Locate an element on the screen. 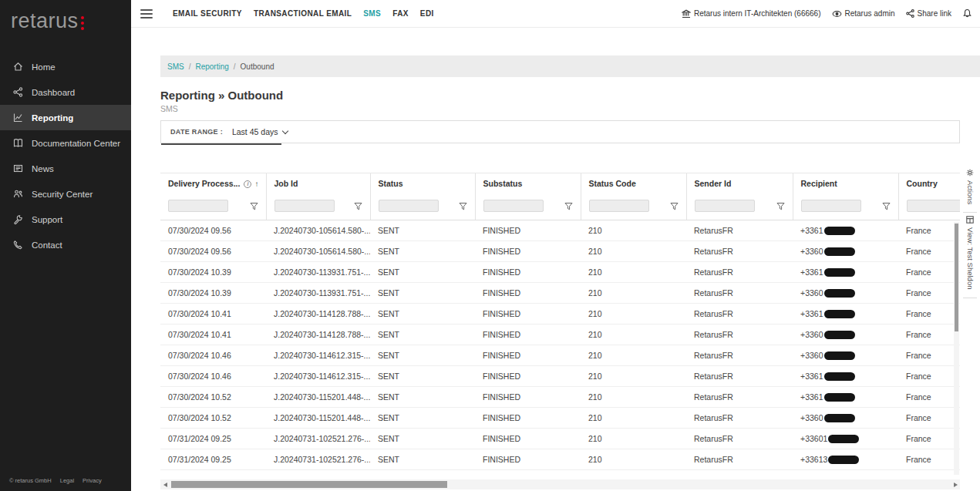 This screenshot has width=980, height=491. column-header-job-id: Job Id is located at coordinates (318, 183).